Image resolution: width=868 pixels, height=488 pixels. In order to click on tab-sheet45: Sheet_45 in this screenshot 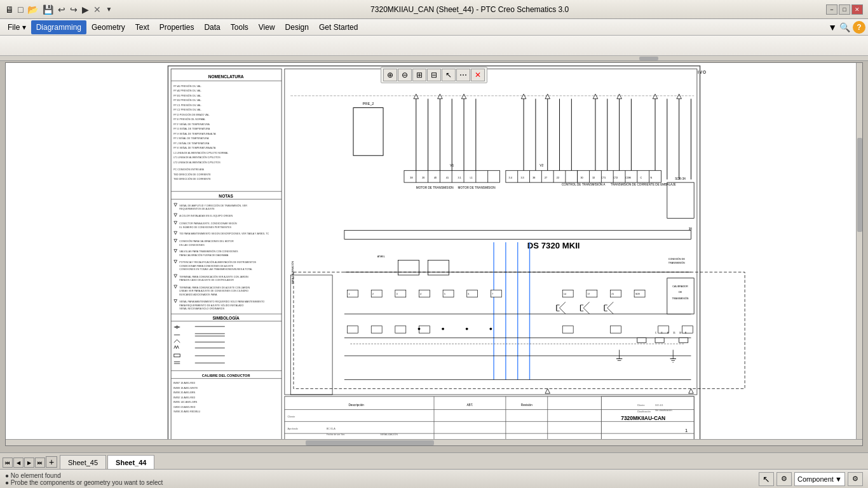, I will do `click(83, 462)`.